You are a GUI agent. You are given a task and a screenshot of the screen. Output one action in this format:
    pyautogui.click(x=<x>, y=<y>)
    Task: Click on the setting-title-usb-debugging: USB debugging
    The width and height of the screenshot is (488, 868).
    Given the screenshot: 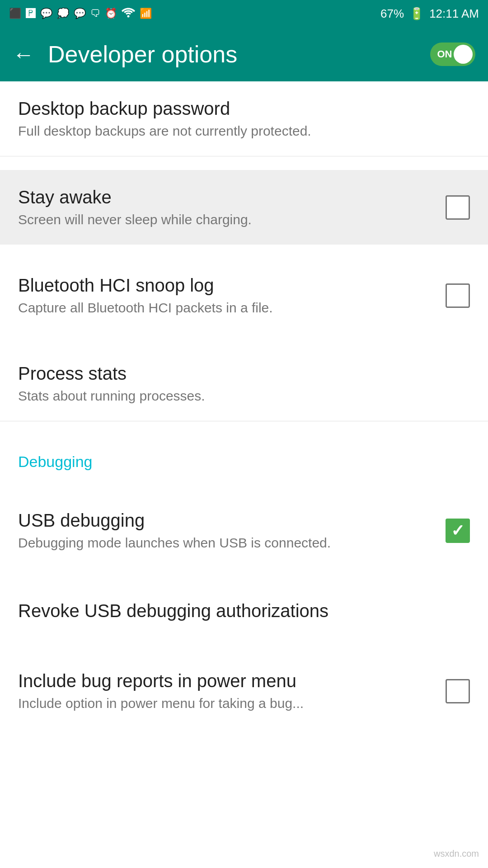 What is the action you would take?
    pyautogui.click(x=225, y=520)
    